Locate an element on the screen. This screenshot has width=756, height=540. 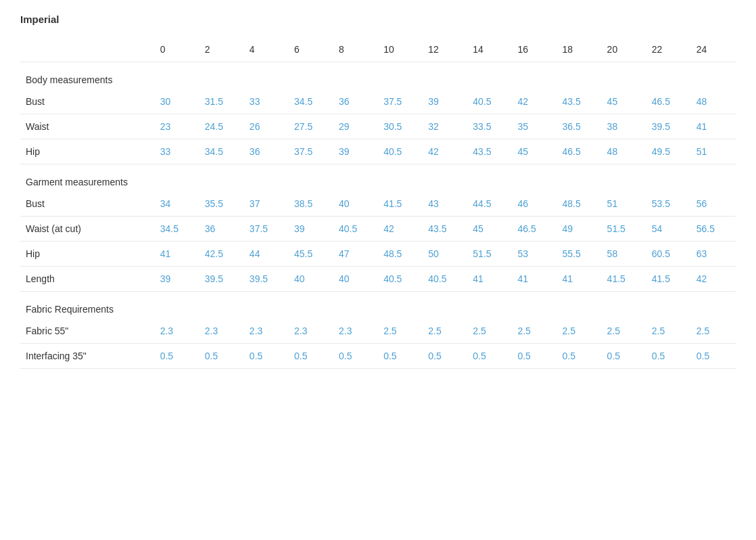
section-header-1: Garment measurements is located at coordinates (378, 179).